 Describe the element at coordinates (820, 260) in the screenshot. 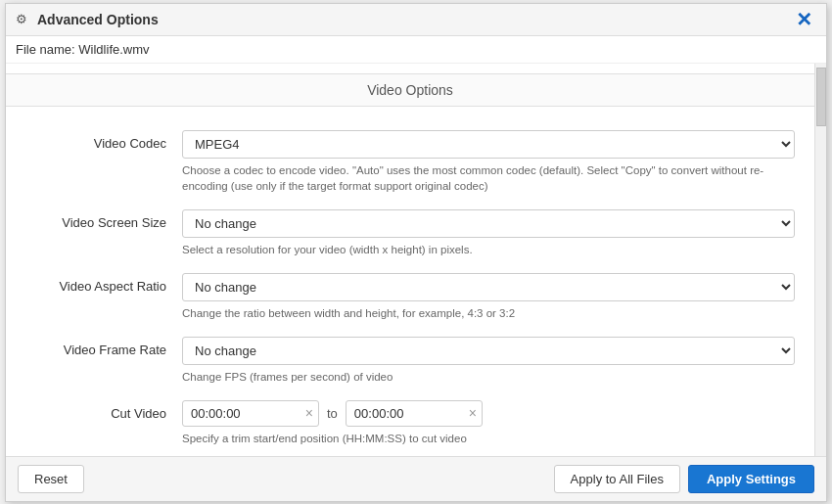

I see `scrollbar-track` at that location.